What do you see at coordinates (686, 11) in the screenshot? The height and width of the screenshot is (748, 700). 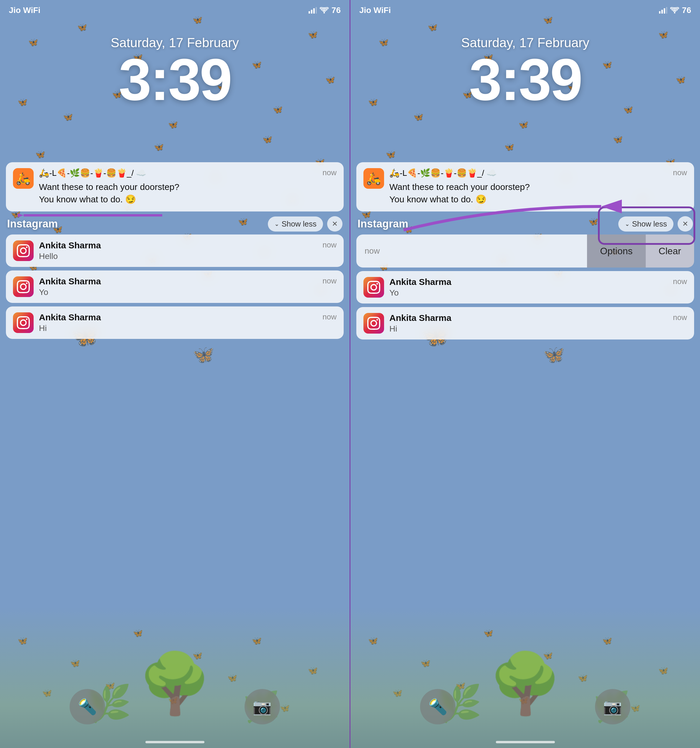 I see `battery-2: 76` at bounding box center [686, 11].